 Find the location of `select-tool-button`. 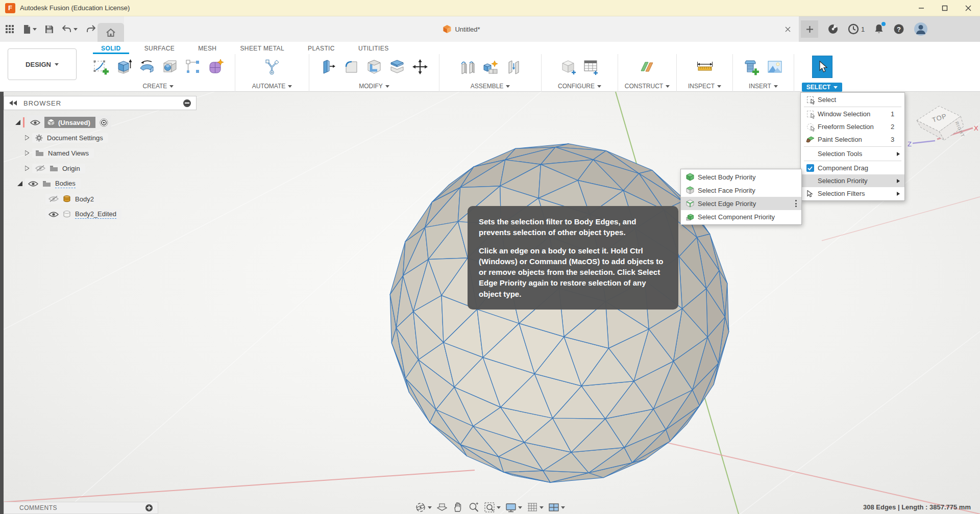

select-tool-button is located at coordinates (822, 67).